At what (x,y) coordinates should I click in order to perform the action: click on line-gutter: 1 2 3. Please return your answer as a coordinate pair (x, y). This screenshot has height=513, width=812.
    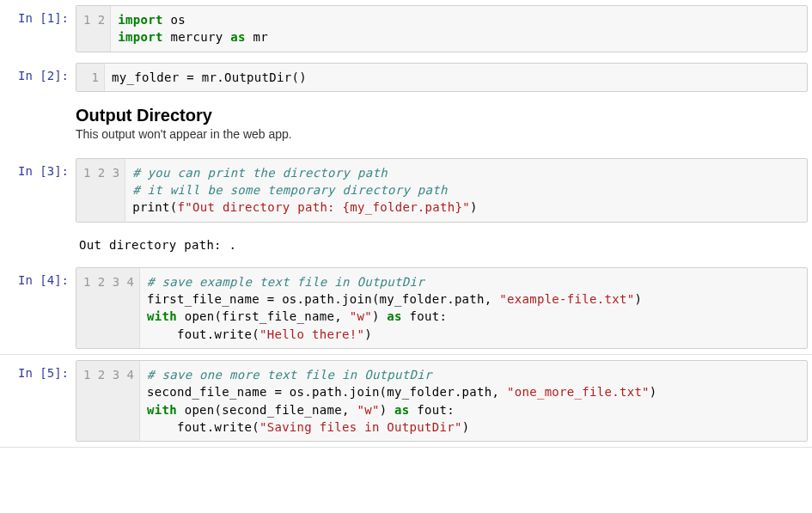
    Looking at the image, I should click on (101, 191).